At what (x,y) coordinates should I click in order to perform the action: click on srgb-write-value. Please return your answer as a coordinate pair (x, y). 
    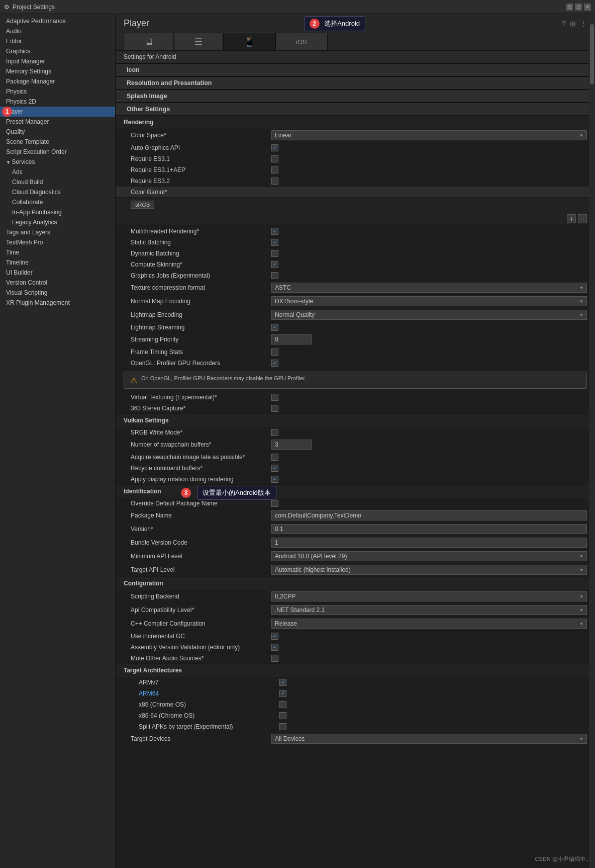
    Looking at the image, I should click on (429, 432).